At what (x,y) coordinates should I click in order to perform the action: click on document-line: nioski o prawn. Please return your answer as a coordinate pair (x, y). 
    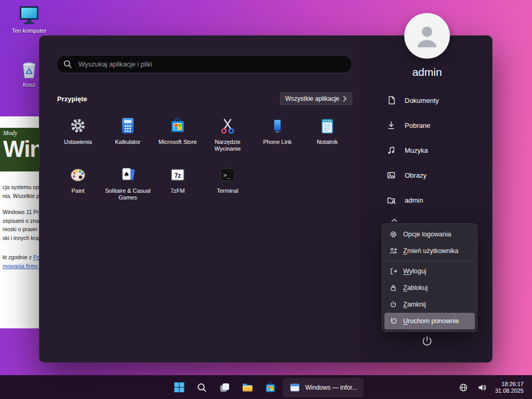
    Looking at the image, I should click on (21, 230).